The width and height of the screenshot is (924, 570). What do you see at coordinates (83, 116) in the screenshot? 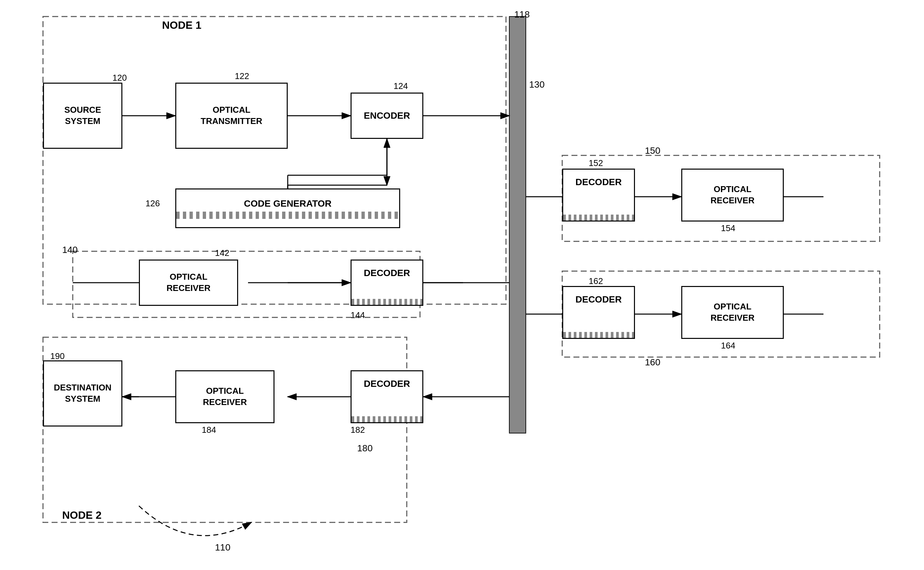
I see `source-system-box: SOURCE SYSTEM` at bounding box center [83, 116].